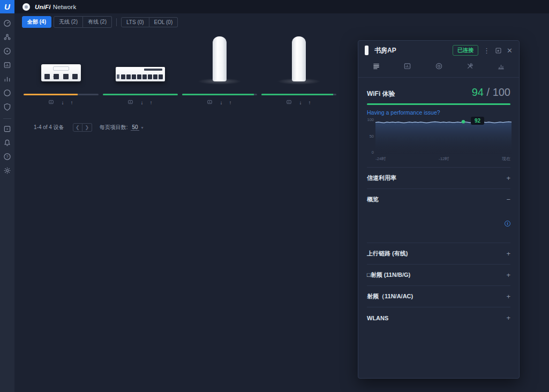  What do you see at coordinates (7, 157) in the screenshot?
I see `help-icon: ?` at bounding box center [7, 157].